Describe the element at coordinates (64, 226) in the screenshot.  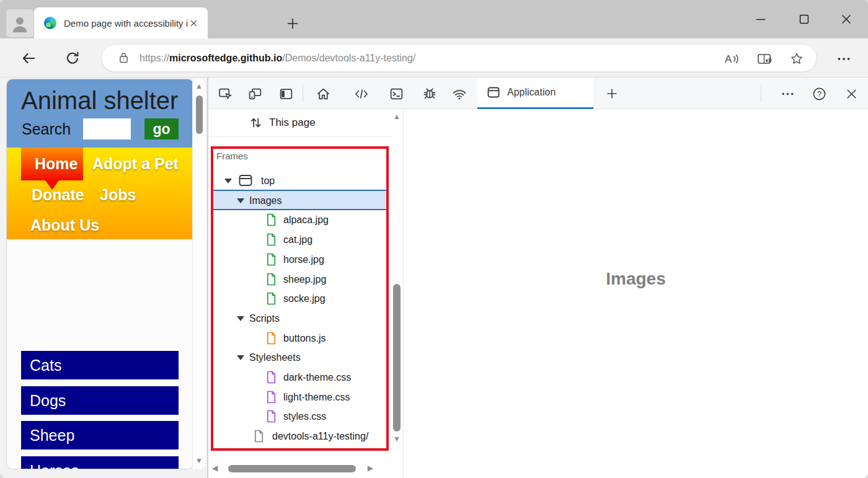
I see `nav-link-about: About Us` at that location.